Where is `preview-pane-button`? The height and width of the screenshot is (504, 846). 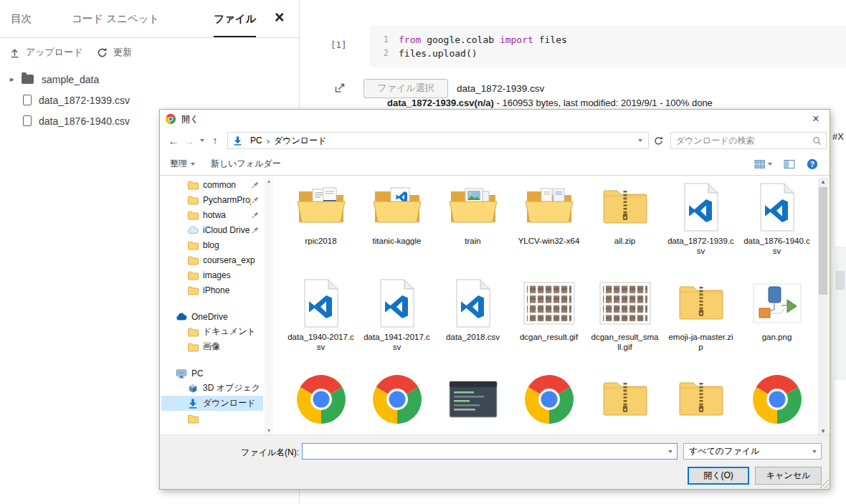
preview-pane-button is located at coordinates (789, 164).